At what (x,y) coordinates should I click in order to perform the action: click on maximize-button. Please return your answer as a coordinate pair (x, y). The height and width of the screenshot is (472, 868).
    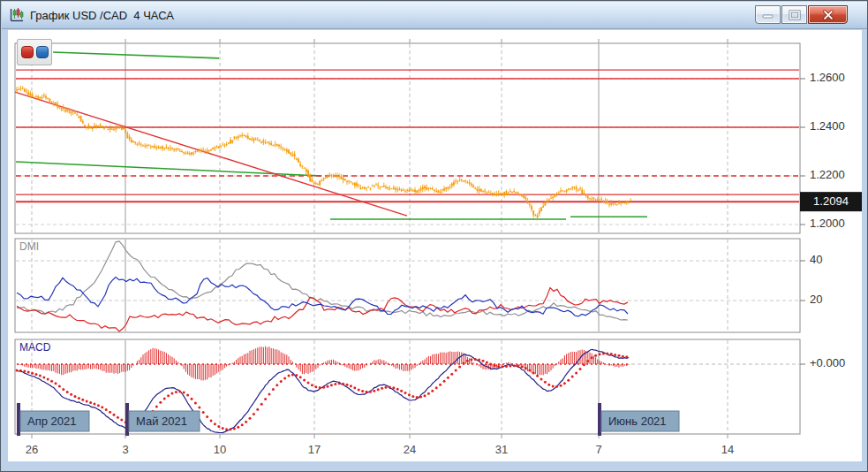
    Looking at the image, I should click on (795, 14).